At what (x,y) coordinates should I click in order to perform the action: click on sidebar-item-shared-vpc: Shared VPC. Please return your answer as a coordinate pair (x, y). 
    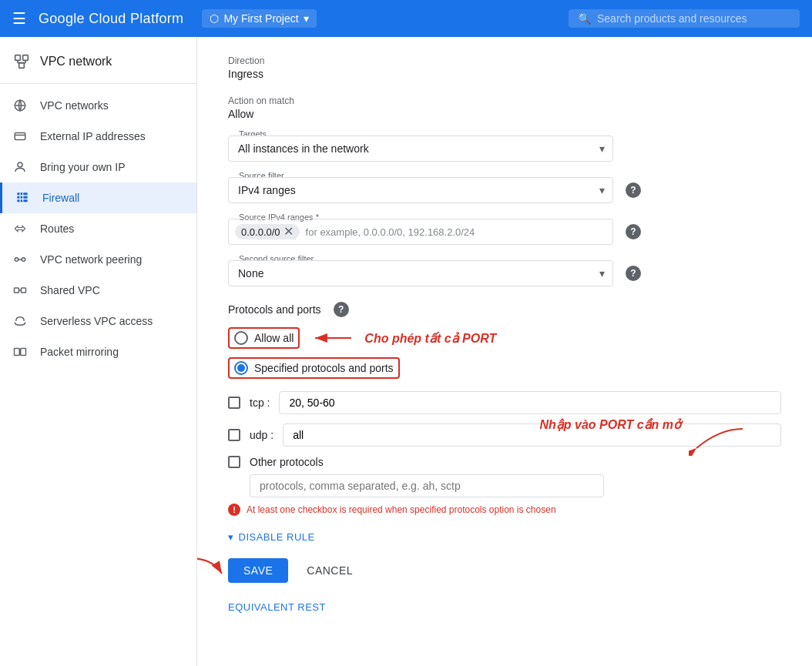
    Looking at the image, I should click on (99, 290).